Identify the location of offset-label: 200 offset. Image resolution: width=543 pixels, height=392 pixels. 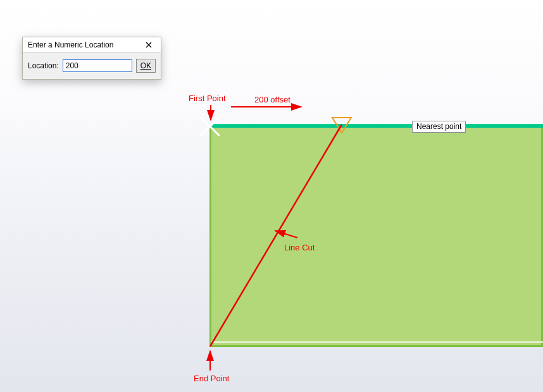
(272, 100).